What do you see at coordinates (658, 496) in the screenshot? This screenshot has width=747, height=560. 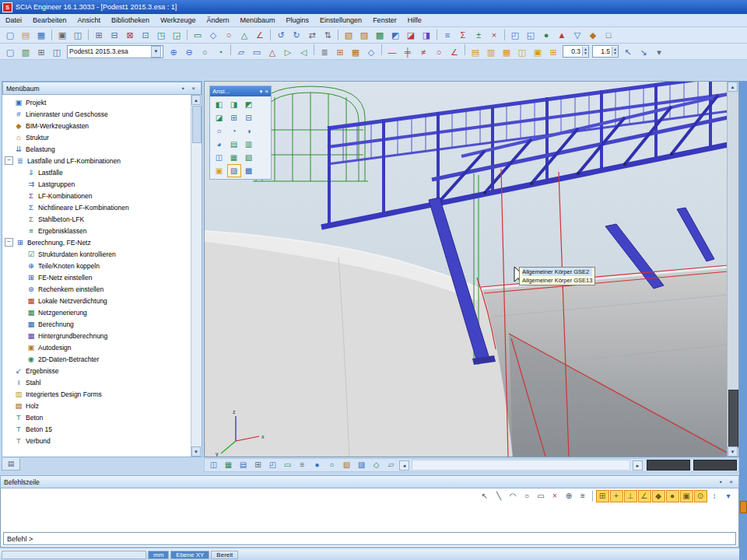 I see `tool-icon: ◆` at bounding box center [658, 496].